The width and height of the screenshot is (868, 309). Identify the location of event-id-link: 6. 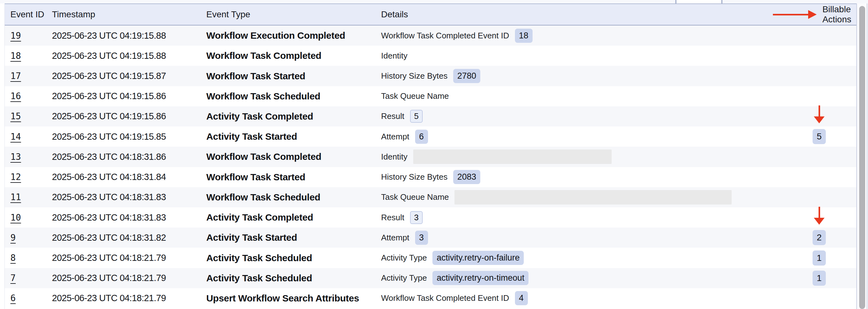
(13, 298).